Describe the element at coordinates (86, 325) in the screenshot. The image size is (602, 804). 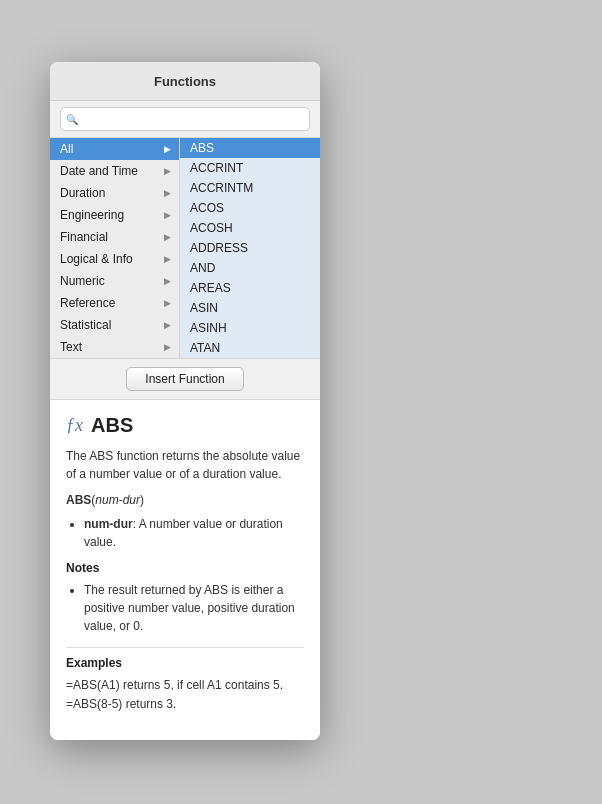
I see `category-label-statistical: Statistical` at that location.